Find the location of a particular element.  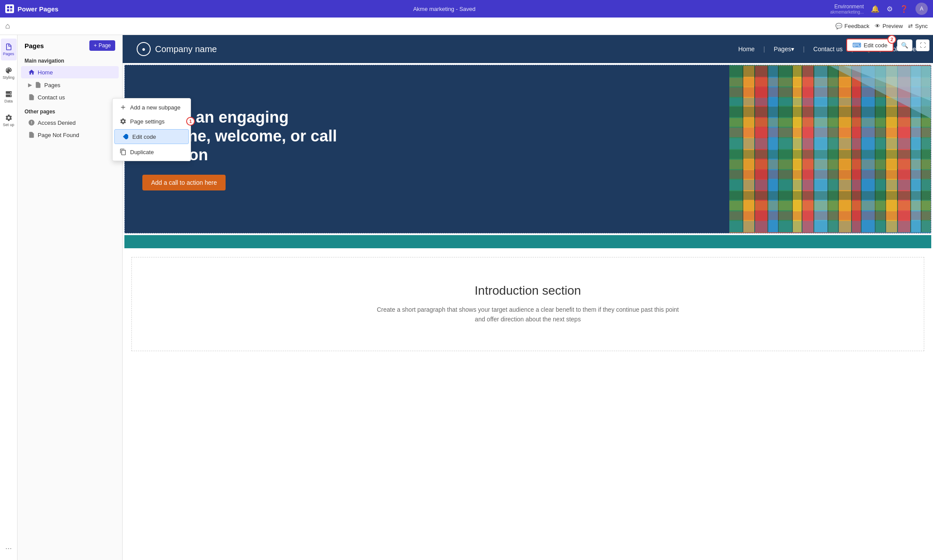

top-bar: Power Pages Akme marketing - Saved Envir… is located at coordinates (467, 9).